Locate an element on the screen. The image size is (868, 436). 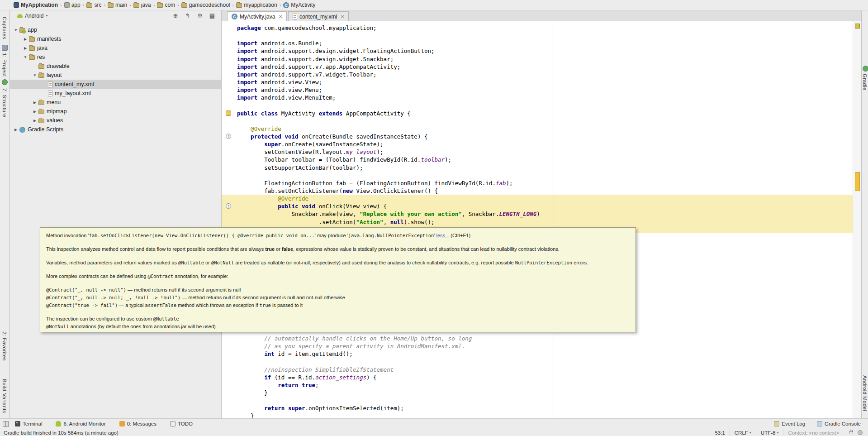
code-line: import android.support.design.widget.Flo… is located at coordinates (537, 51).